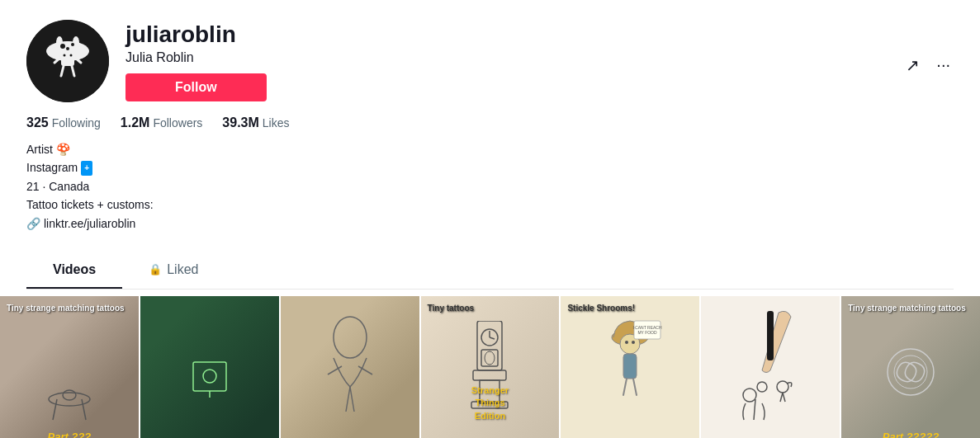 The image size is (980, 438). I want to click on bio-line-1: Artist 🍄, so click(490, 149).